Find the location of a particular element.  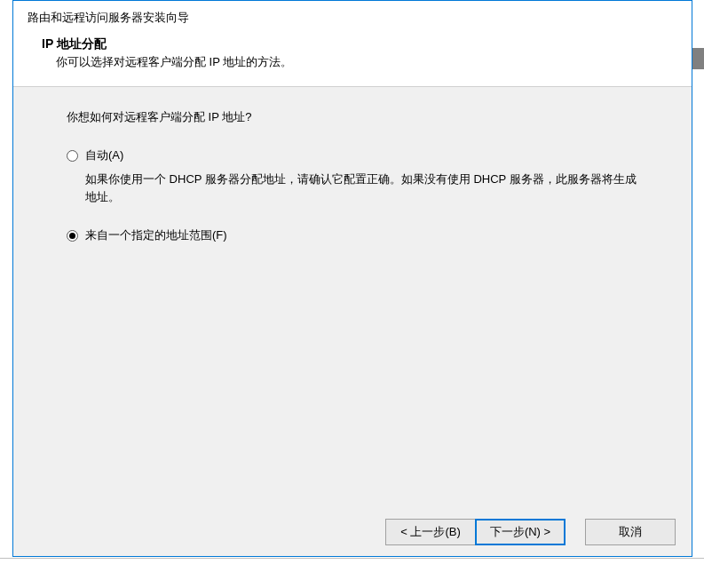

option-from-range-label: 来自一个指定的地址范围(F) is located at coordinates (156, 236).